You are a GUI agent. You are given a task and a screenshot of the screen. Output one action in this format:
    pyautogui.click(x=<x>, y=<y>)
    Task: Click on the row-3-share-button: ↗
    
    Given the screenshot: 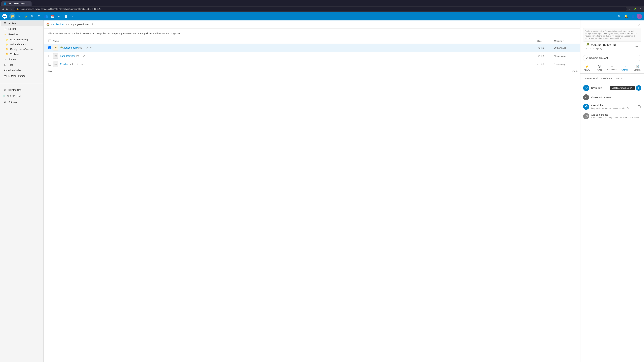 What is the action you would take?
    pyautogui.click(x=78, y=64)
    